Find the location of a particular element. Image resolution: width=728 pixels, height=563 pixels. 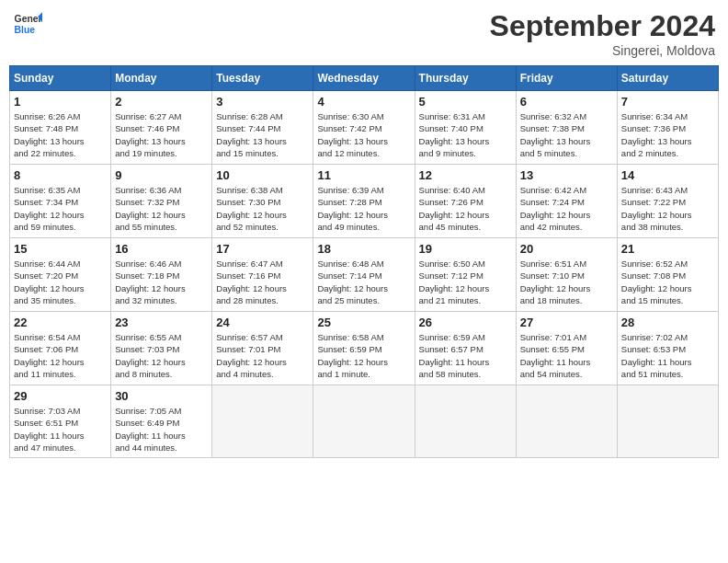

day-info: Sunrise: 6:34 AM Sunset: 7:36 PM Dayligh… is located at coordinates (667, 134).